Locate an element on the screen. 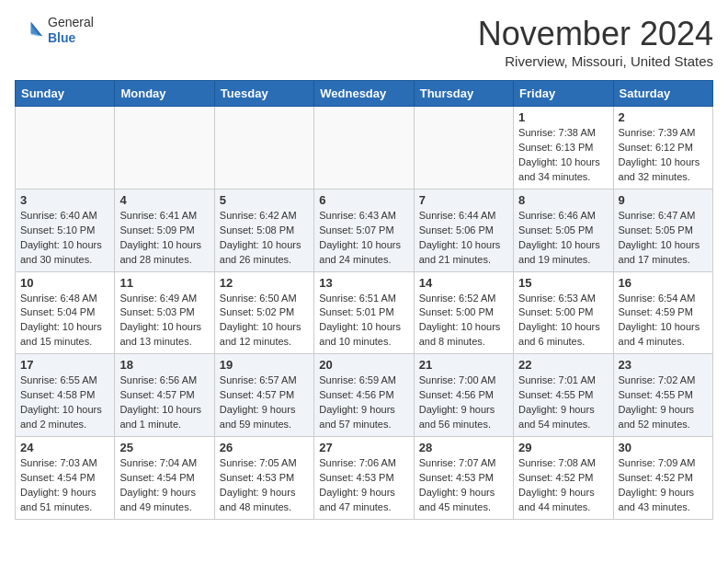  day-number: 1 is located at coordinates (563, 118).